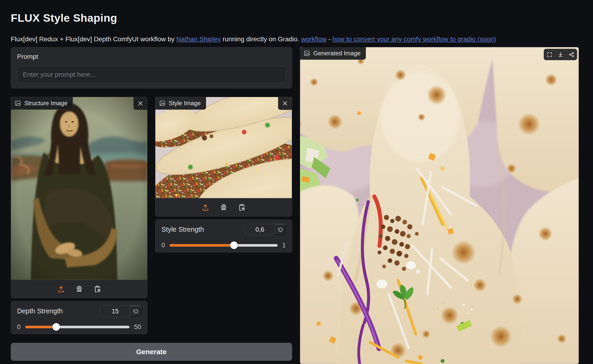 This screenshot has width=593, height=364. Describe the element at coordinates (137, 327) in the screenshot. I see `slider-max-label: 50` at that location.